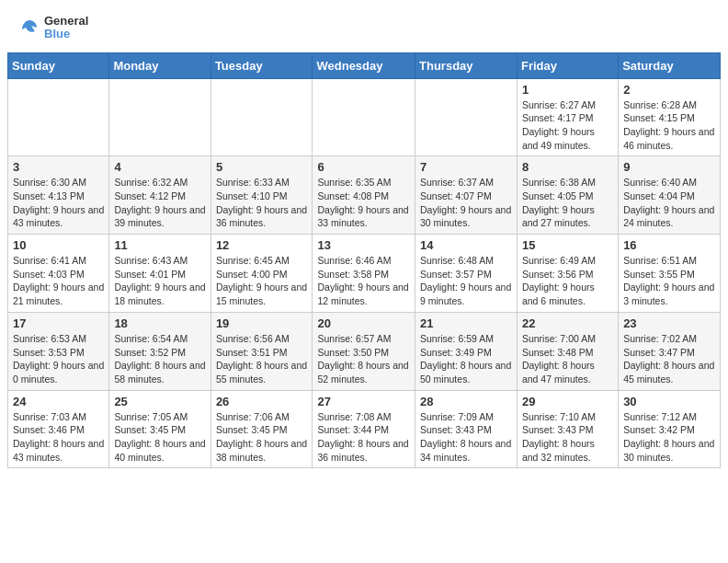  I want to click on day-number: 27, so click(364, 401).